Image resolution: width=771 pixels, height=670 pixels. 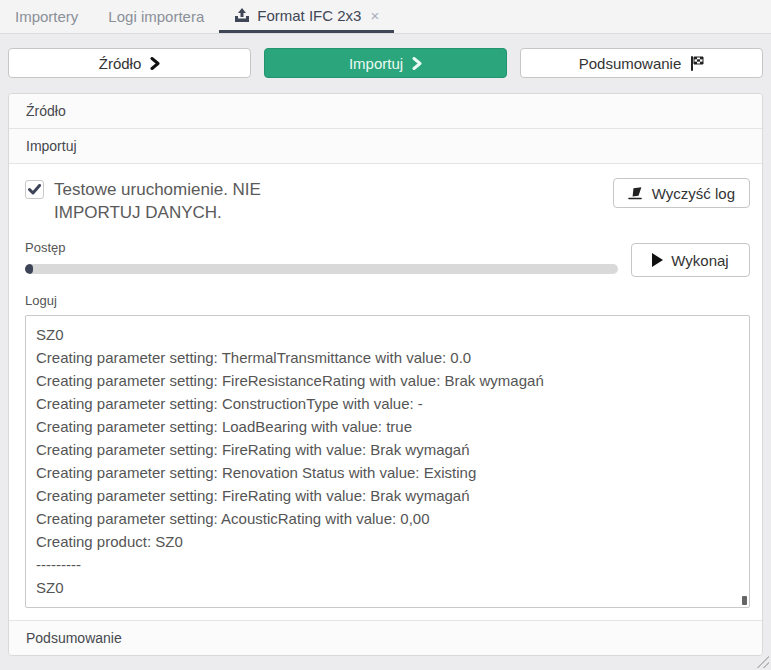 What do you see at coordinates (46, 16) in the screenshot?
I see `tab-label: Importery` at bounding box center [46, 16].